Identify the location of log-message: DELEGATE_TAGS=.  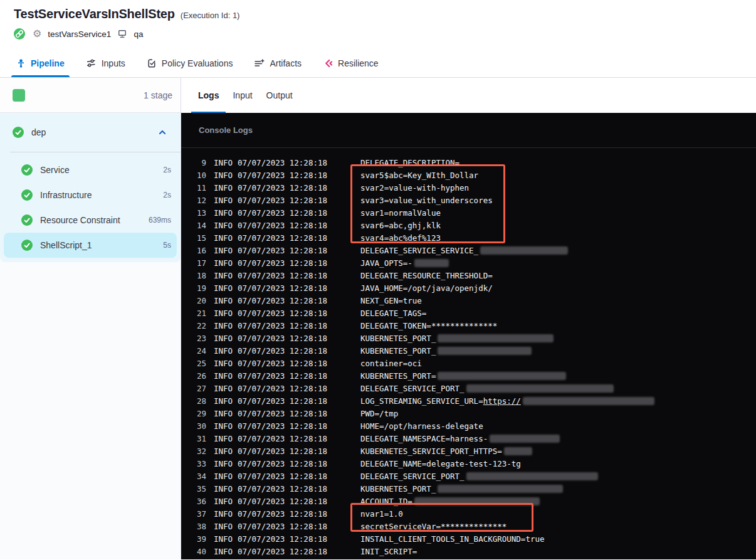
(394, 314).